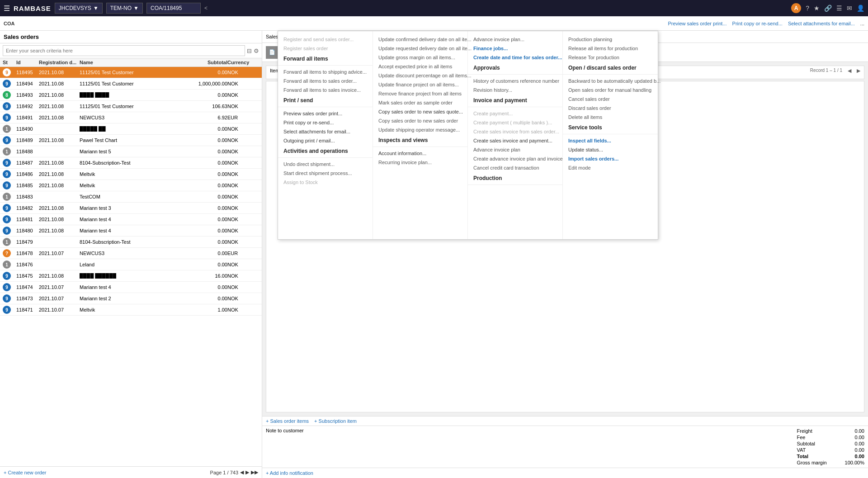  What do you see at coordinates (326, 132) in the screenshot?
I see `menu-item: Select attachments for email...` at bounding box center [326, 132].